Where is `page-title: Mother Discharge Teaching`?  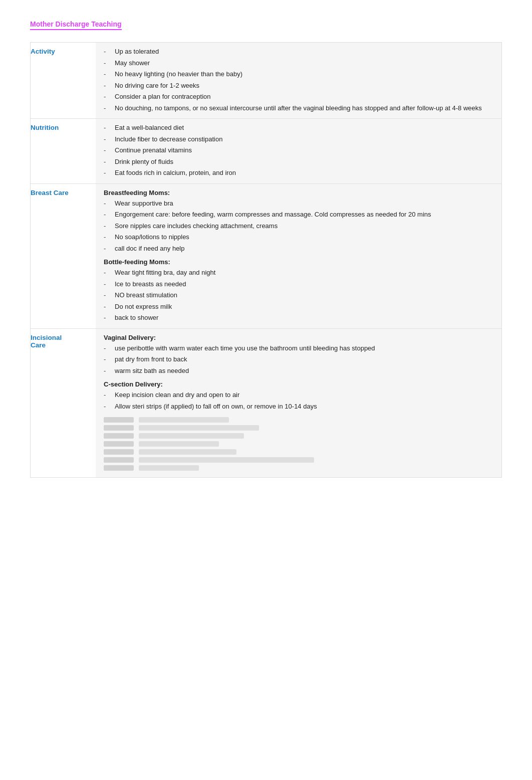 page-title: Mother Discharge Teaching is located at coordinates (76, 25).